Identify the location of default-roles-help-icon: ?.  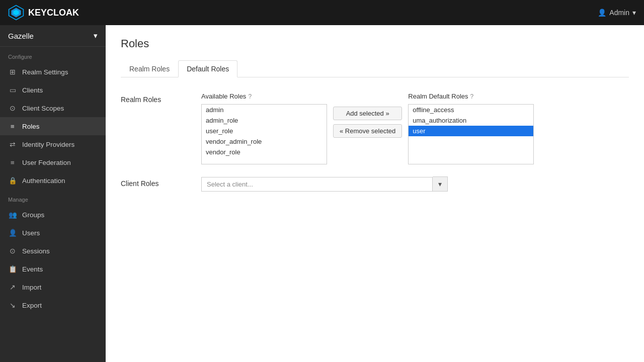
(472, 97).